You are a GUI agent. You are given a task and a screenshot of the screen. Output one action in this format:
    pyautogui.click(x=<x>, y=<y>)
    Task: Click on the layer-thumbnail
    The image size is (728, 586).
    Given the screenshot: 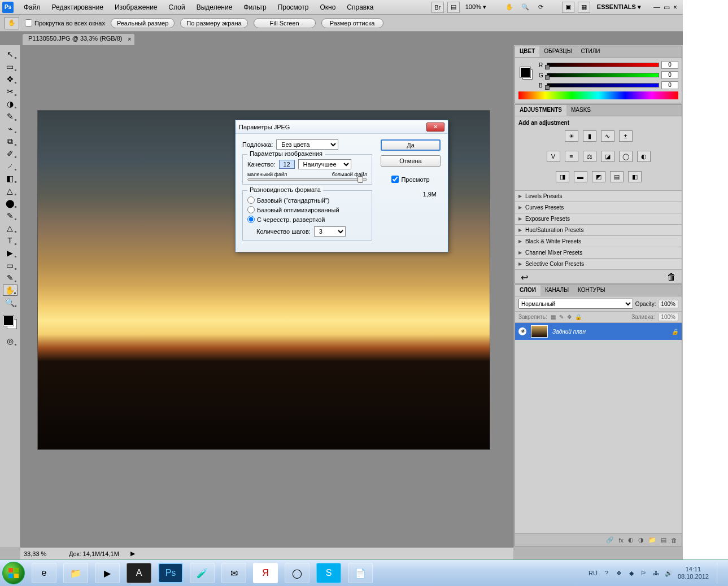 What is the action you would take?
    pyautogui.click(x=539, y=331)
    